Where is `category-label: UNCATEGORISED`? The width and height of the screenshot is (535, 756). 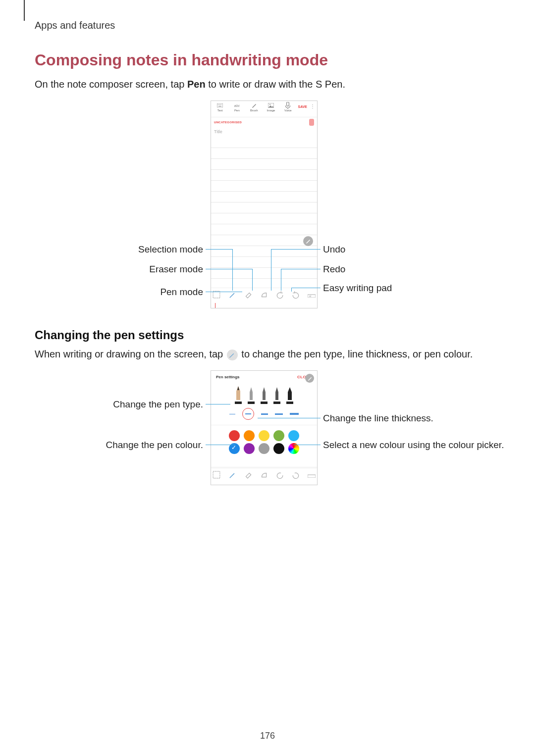
category-label: UNCATEGORISED is located at coordinates (228, 122).